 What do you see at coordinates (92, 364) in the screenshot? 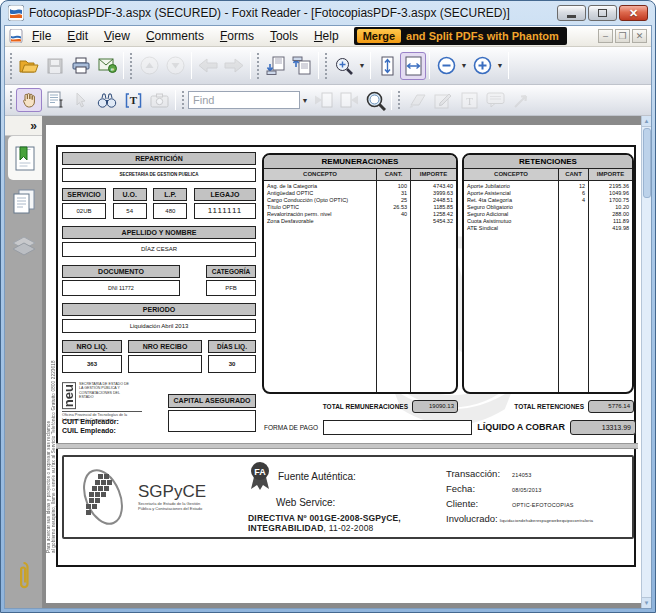
I see `nro-liq-value: 363` at bounding box center [92, 364].